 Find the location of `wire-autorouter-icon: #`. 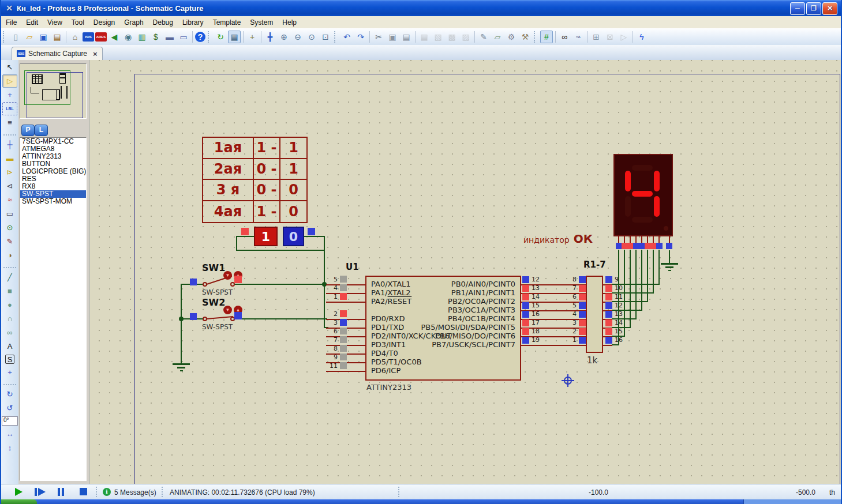

wire-autorouter-icon: # is located at coordinates (547, 37).